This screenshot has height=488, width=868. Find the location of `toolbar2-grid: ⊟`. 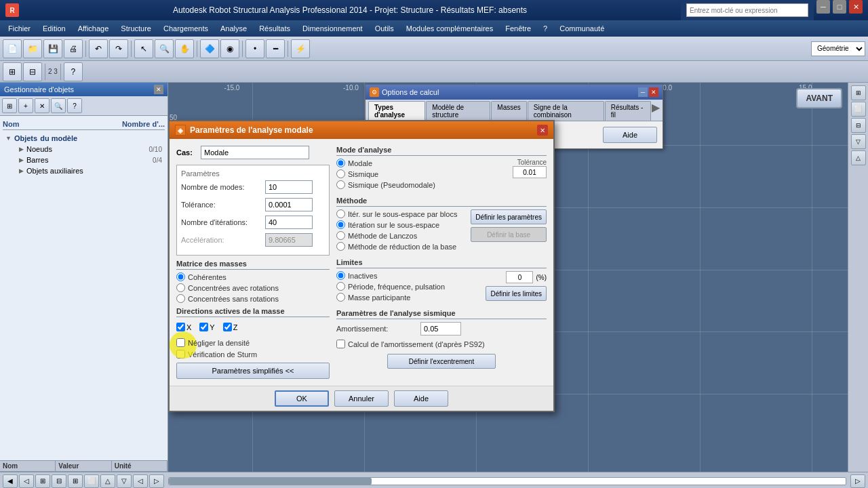

toolbar2-grid: ⊟ is located at coordinates (33, 72).